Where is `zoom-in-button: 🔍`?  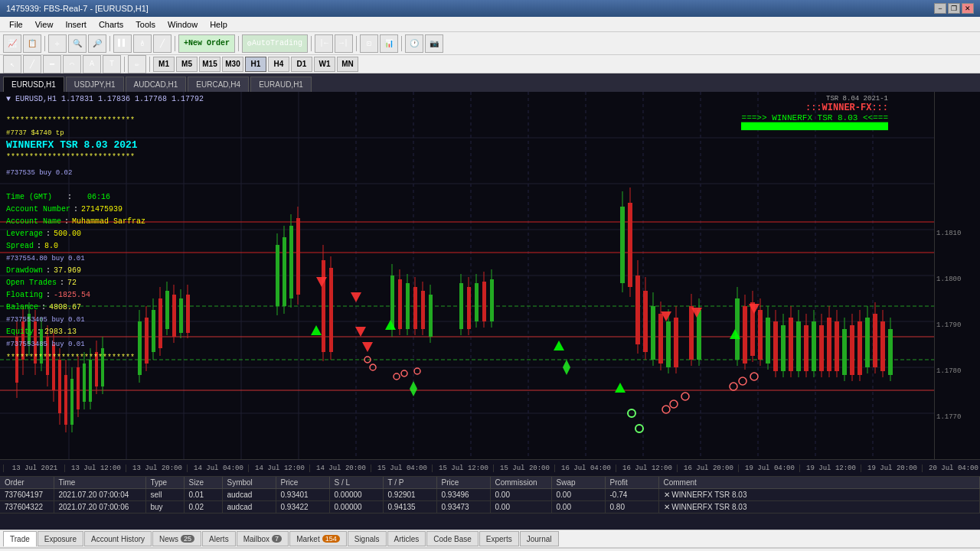 zoom-in-button: 🔍 is located at coordinates (77, 44).